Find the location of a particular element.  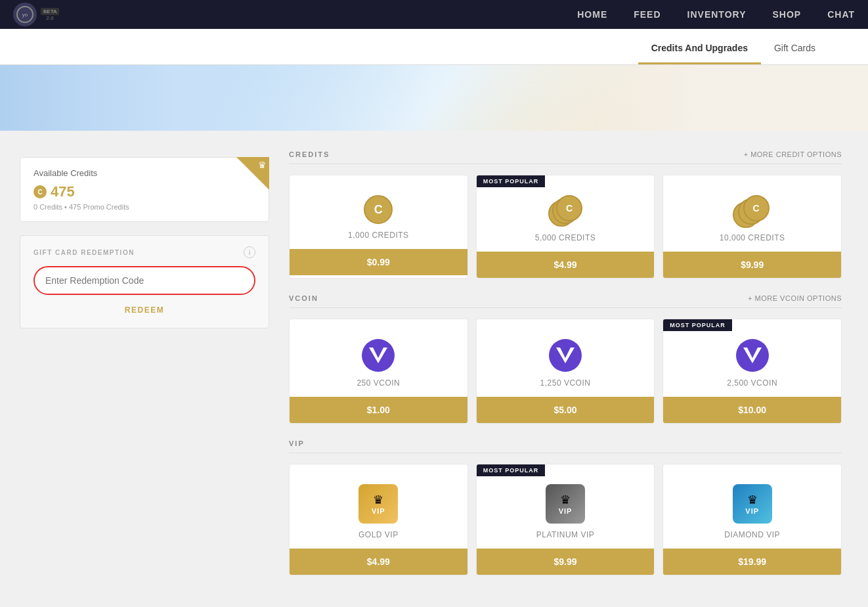

platinum-vip-text: VIP is located at coordinates (566, 511).